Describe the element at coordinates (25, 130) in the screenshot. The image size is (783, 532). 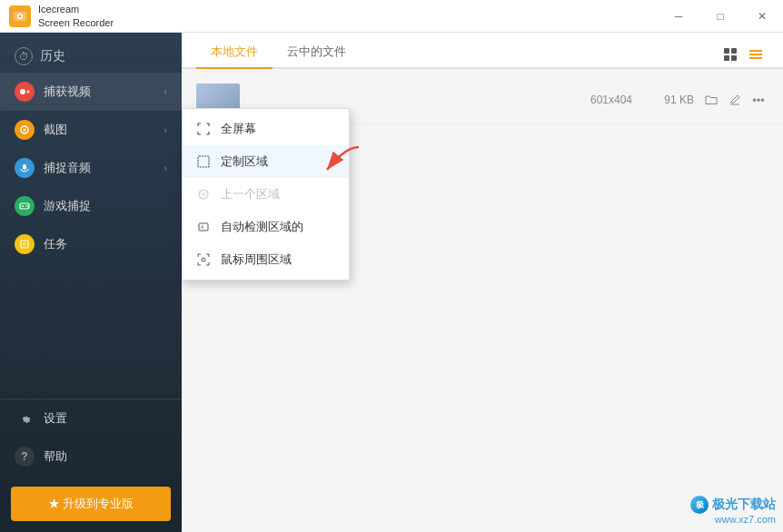
I see `screenshot-icon` at that location.